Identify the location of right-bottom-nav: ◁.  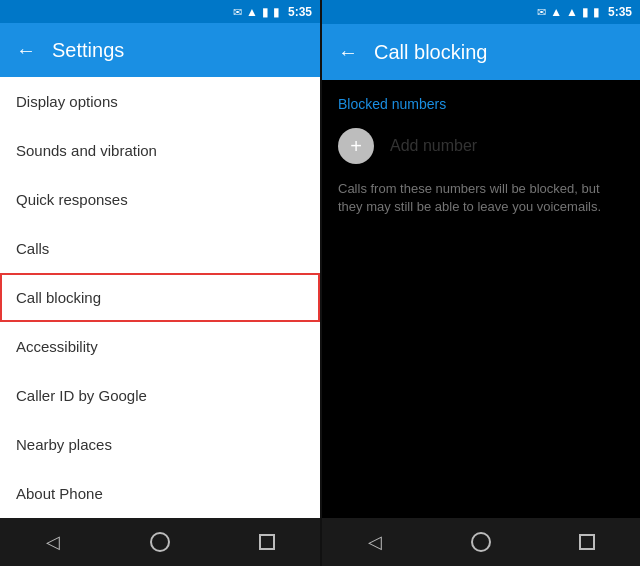
(481, 542).